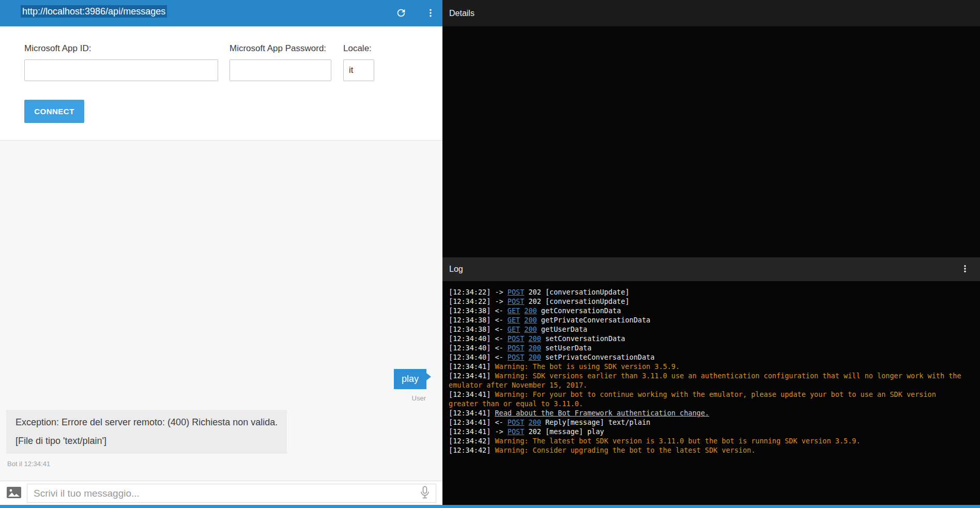 The width and height of the screenshot is (980, 508). What do you see at coordinates (595, 422) in the screenshot?
I see `log-text: Reply[message] text/plain` at bounding box center [595, 422].